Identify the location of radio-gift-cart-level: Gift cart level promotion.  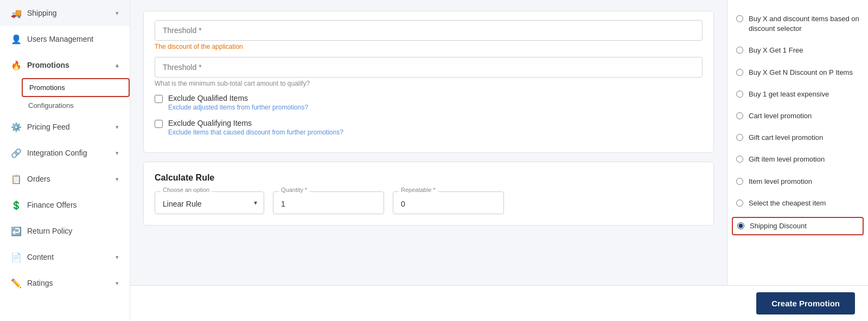
(797, 138).